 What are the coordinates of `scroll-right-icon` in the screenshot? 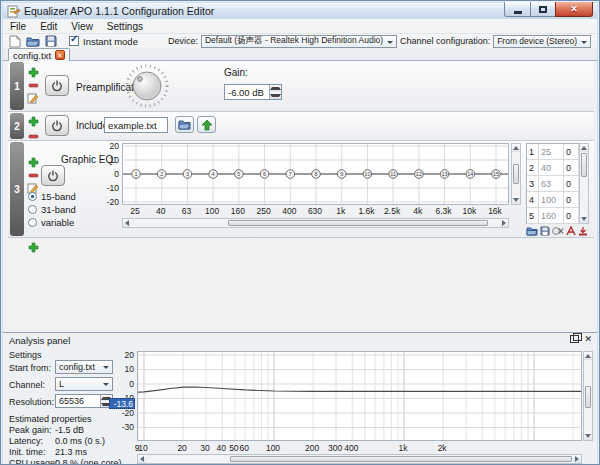 It's located at (578, 459).